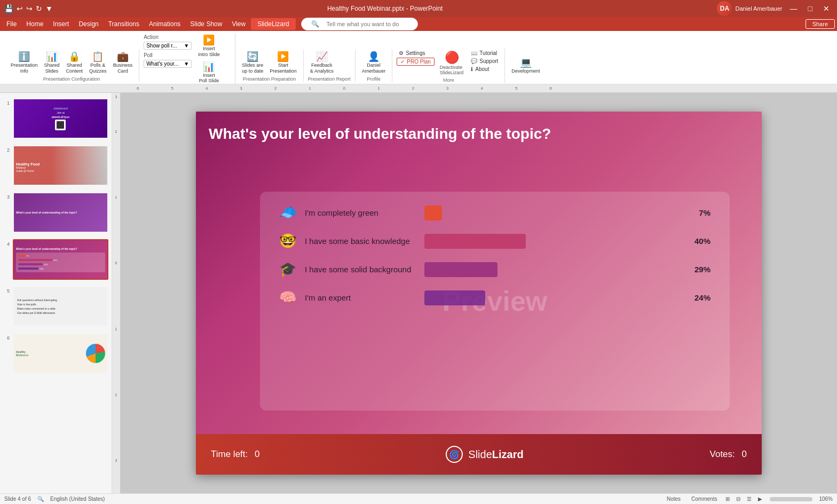 The width and height of the screenshot is (837, 504). I want to click on start-presentation-button: ▶️ StartPresentation, so click(283, 63).